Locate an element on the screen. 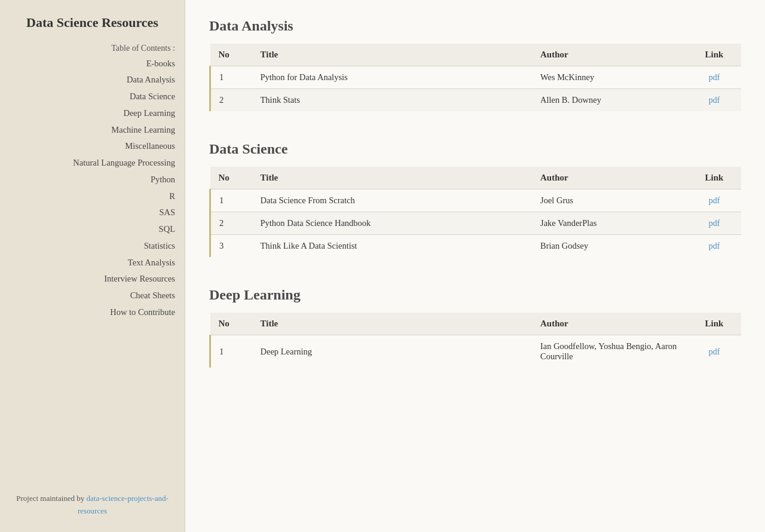  sidebar-nav-item: Data Science is located at coordinates (92, 97).